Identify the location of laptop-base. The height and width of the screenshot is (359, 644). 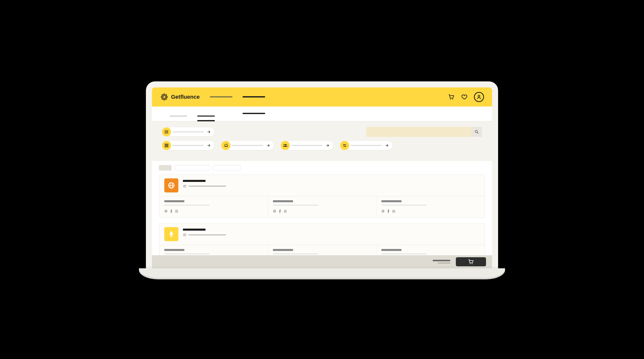
(322, 273).